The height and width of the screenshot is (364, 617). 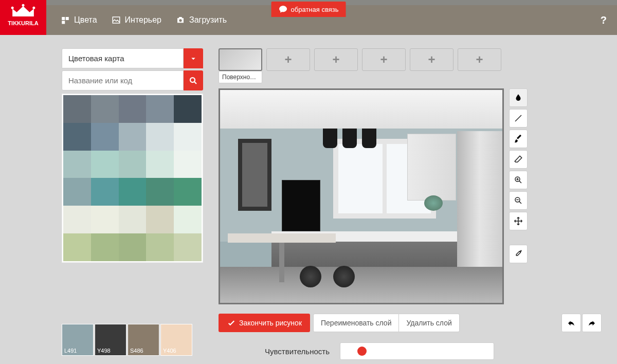 I want to click on swatch-grid, so click(x=133, y=178).